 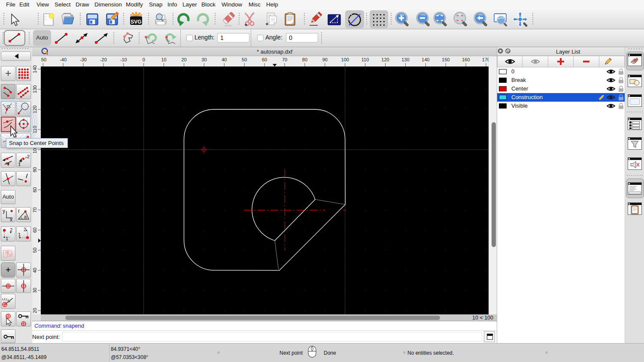 I want to click on svg-text: 170, so click(x=485, y=60).